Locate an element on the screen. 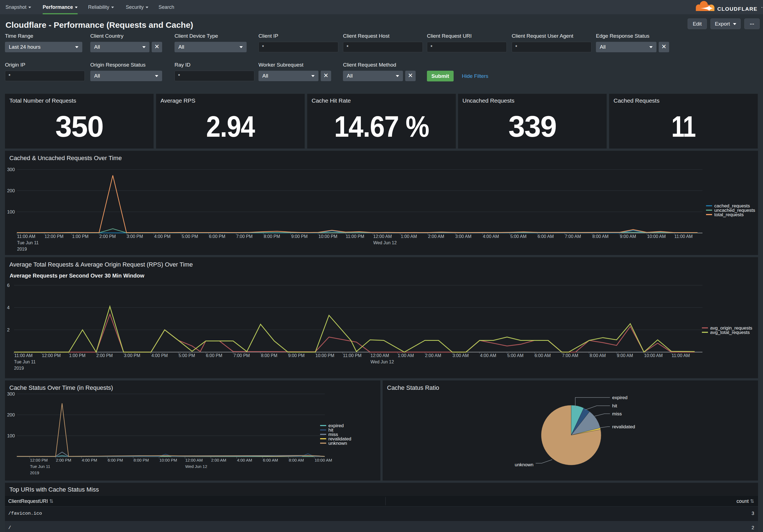  svg-text: revalidated is located at coordinates (623, 427).